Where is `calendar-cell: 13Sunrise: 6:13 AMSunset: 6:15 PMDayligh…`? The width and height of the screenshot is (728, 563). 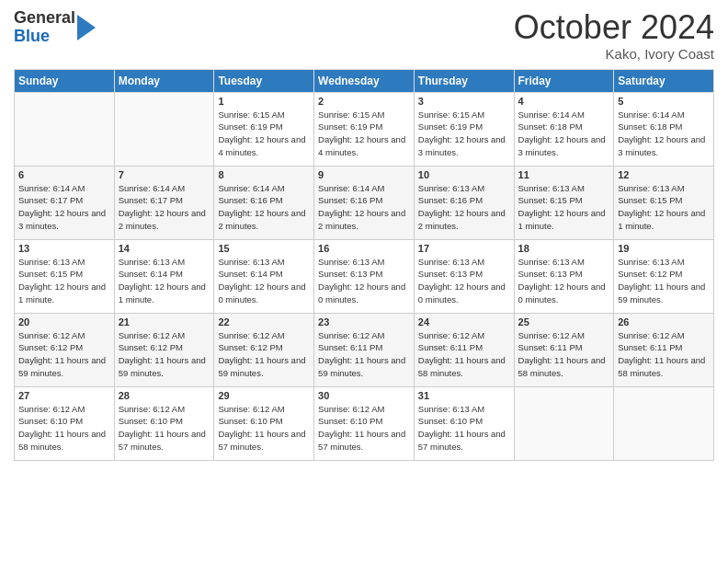 calendar-cell: 13Sunrise: 6:13 AMSunset: 6:15 PMDayligh… is located at coordinates (64, 276).